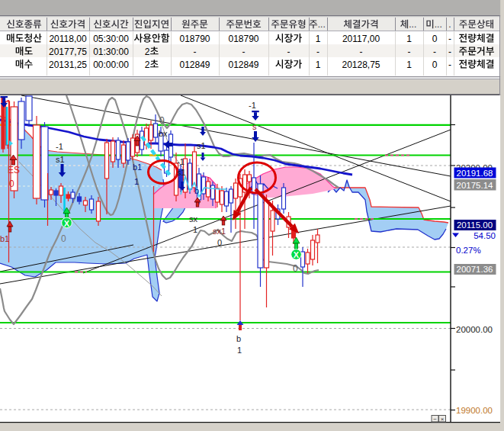  Describe the element at coordinates (476, 185) in the screenshot. I see `svg-text: 20175.14` at that location.